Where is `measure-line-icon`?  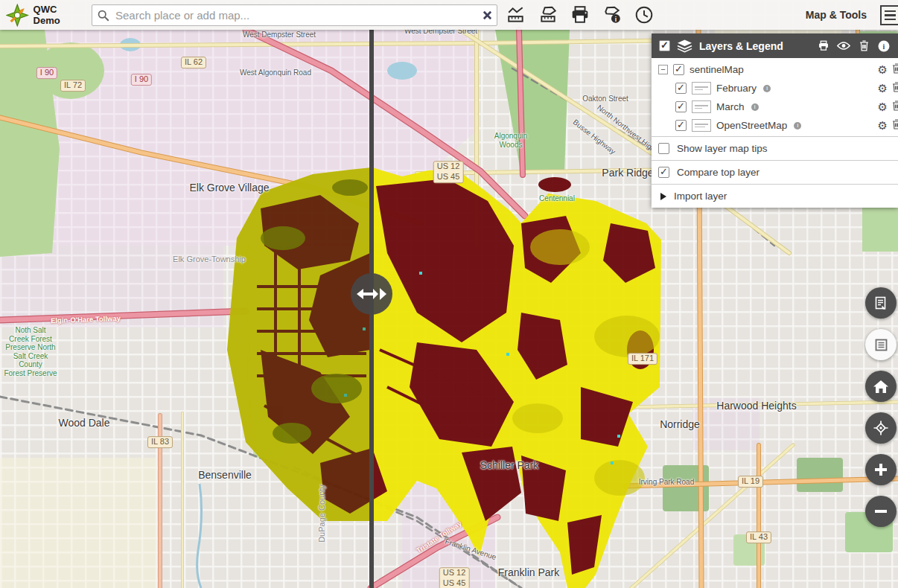 measure-line-icon is located at coordinates (516, 15).